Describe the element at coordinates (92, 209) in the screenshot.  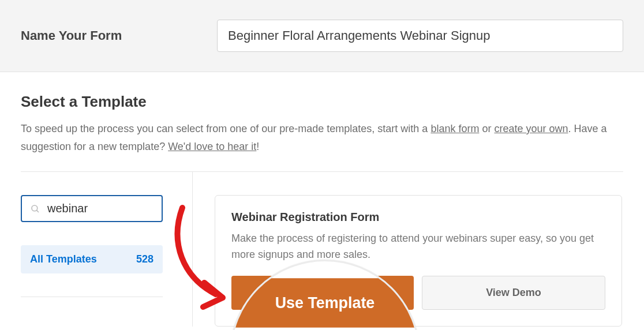
I see `template-search` at that location.